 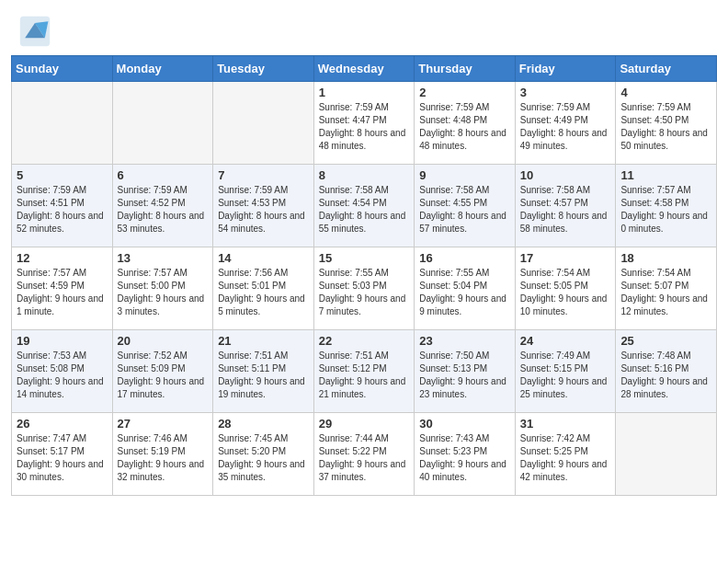 What do you see at coordinates (565, 123) in the screenshot?
I see `calendar-day-cell: 3Sunrise: 7:59 AMSunset: 4:49 PMDaylight…` at bounding box center [565, 123].